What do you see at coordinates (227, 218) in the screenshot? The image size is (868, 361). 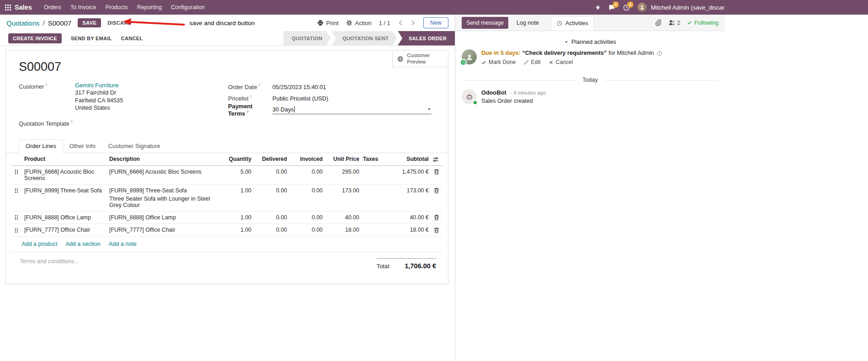 I see `order-line-row: [FURN_8888] Office Lamp [FURN_8888] Offi…` at bounding box center [227, 218].